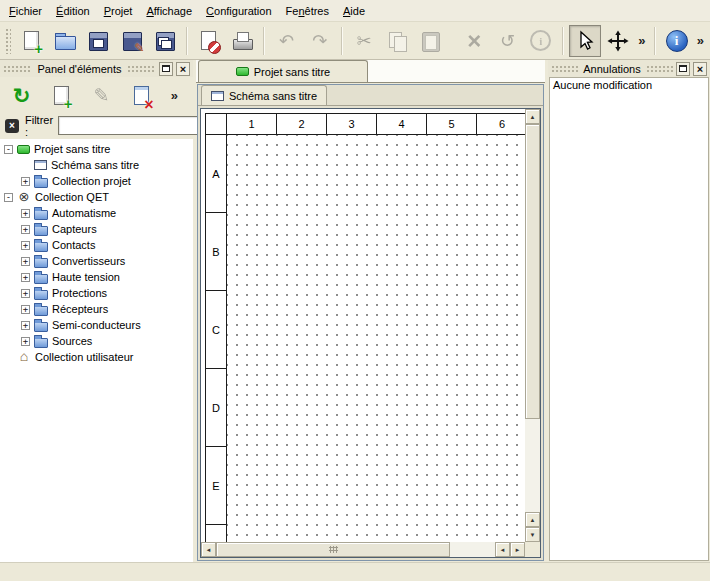 The image size is (710, 581). Describe the element at coordinates (677, 41) in the screenshot. I see `about-button` at that location.